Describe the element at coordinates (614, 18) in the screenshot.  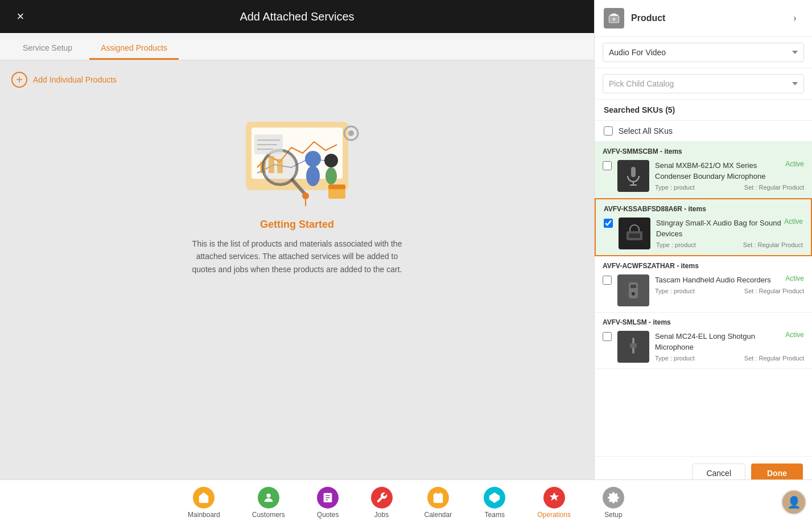
I see `product-icon` at that location.